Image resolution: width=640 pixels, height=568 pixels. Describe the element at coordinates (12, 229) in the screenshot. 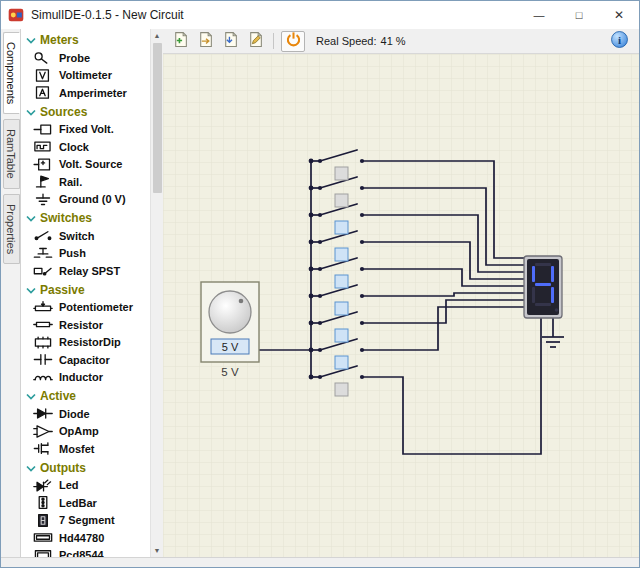

I see `tab-properties: Properties` at that location.